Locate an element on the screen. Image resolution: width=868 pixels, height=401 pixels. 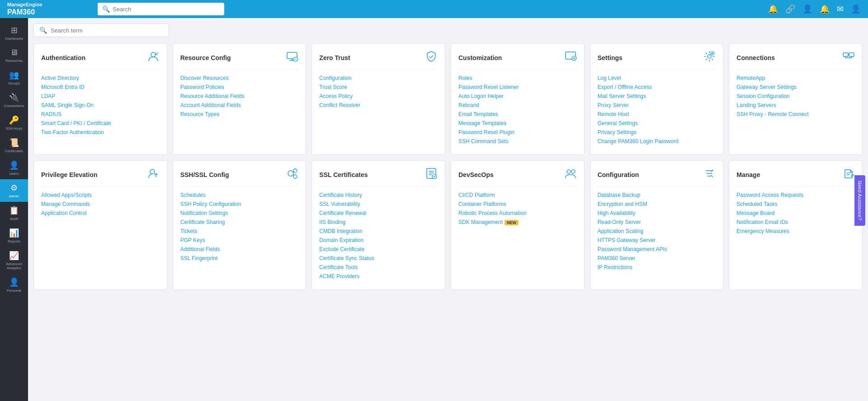
link-change-login-password: Change PAM360 Login Password is located at coordinates (657, 141).